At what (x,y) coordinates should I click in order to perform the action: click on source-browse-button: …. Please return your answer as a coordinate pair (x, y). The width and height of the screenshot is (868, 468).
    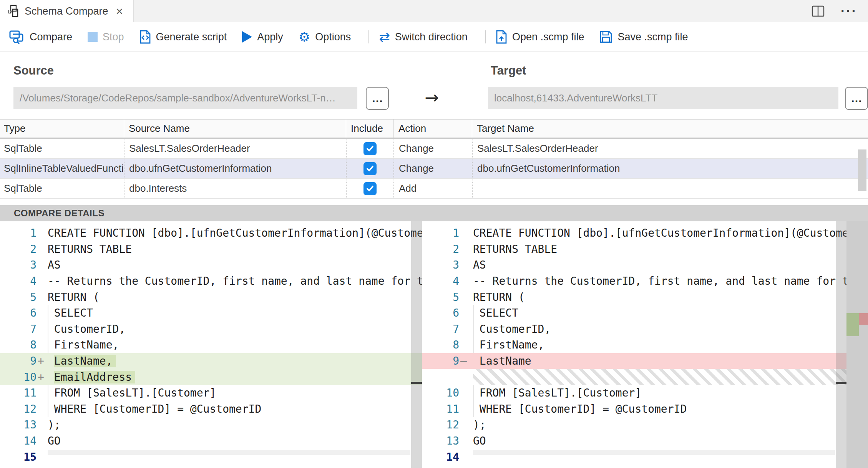
    Looking at the image, I should click on (377, 98).